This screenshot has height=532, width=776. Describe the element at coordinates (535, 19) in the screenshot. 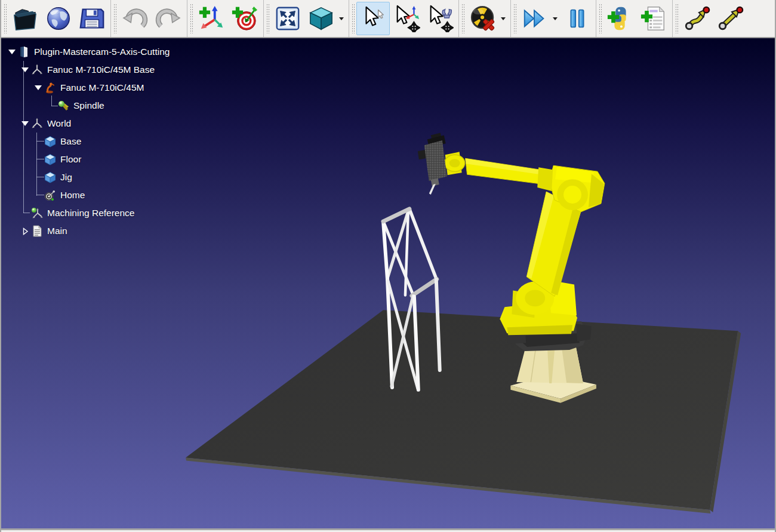

I see `fast-simulation-button` at that location.